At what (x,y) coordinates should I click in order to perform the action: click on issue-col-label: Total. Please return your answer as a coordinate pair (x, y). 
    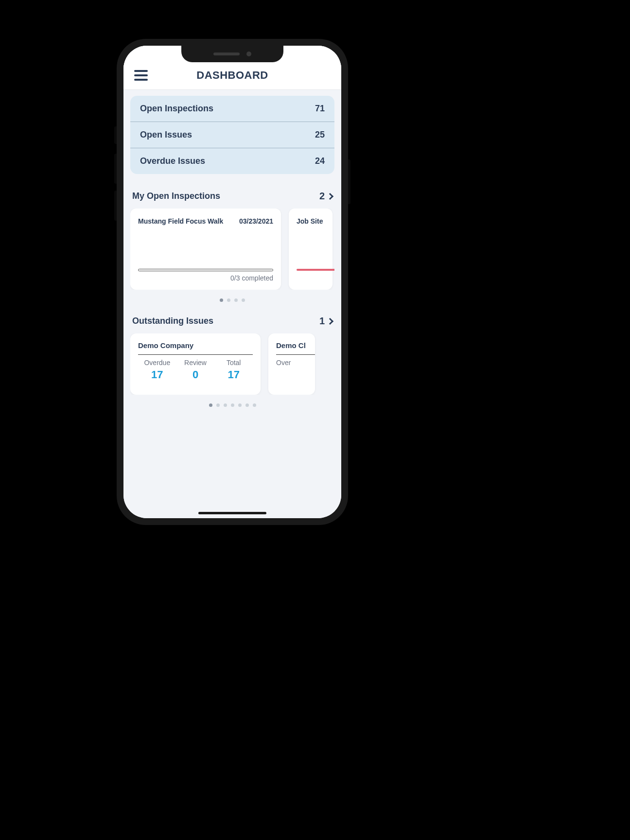
    Looking at the image, I should click on (233, 363).